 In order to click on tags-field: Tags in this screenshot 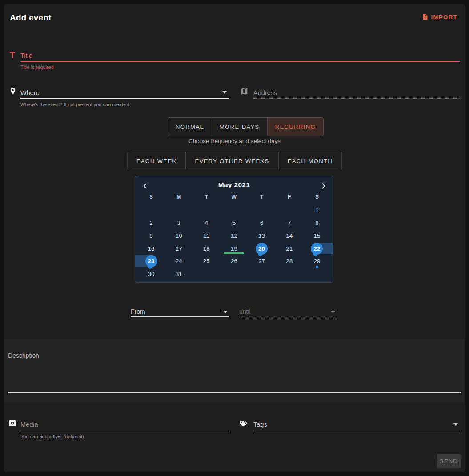, I will do `click(349, 428)`.